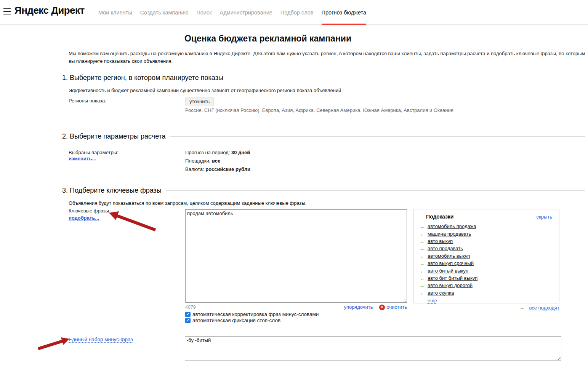 This screenshot has width=588, height=367. What do you see at coordinates (188, 314) in the screenshot?
I see `checkbox-minus-words: ✓` at bounding box center [188, 314].